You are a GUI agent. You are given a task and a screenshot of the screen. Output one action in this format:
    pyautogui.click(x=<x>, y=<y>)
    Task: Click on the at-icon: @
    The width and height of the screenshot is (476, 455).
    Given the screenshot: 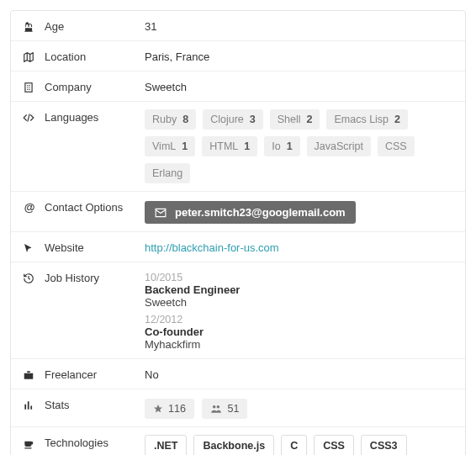 What is the action you would take?
    pyautogui.click(x=29, y=207)
    